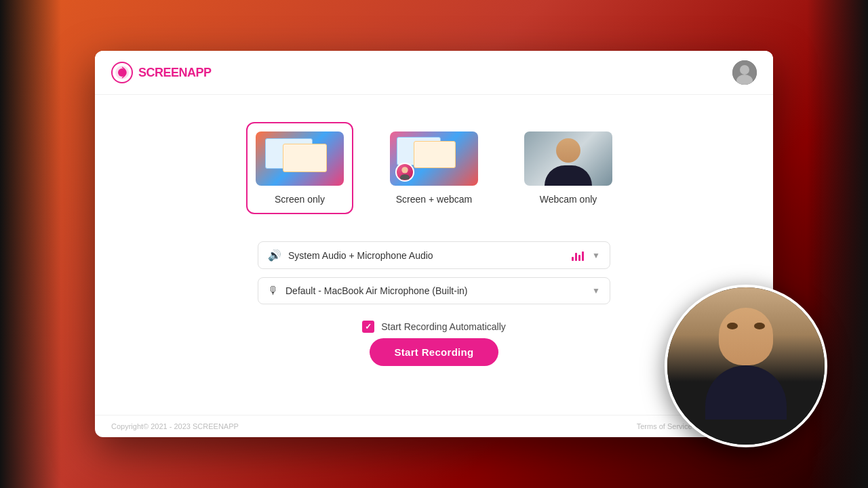 The width and height of the screenshot is (868, 488). I want to click on microphone-label: Default - MacBook Air Microphone (Built-…, so click(439, 291).